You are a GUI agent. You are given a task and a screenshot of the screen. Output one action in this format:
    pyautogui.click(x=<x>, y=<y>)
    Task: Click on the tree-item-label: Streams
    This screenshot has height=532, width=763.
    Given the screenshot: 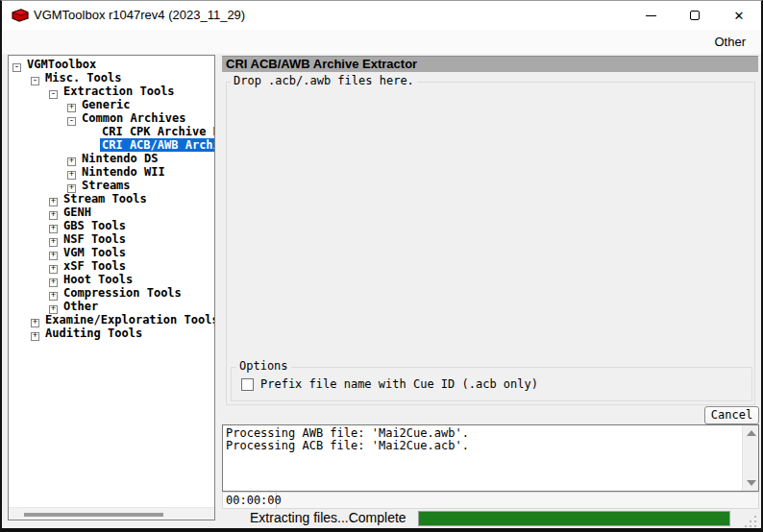 What is the action you would take?
    pyautogui.click(x=106, y=185)
    